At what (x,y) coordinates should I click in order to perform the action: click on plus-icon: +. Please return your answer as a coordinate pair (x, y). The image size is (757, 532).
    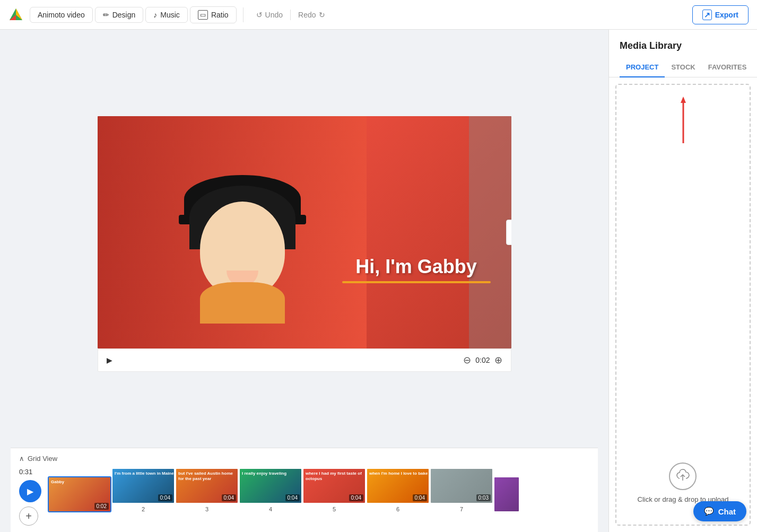
    Looking at the image, I should click on (29, 517).